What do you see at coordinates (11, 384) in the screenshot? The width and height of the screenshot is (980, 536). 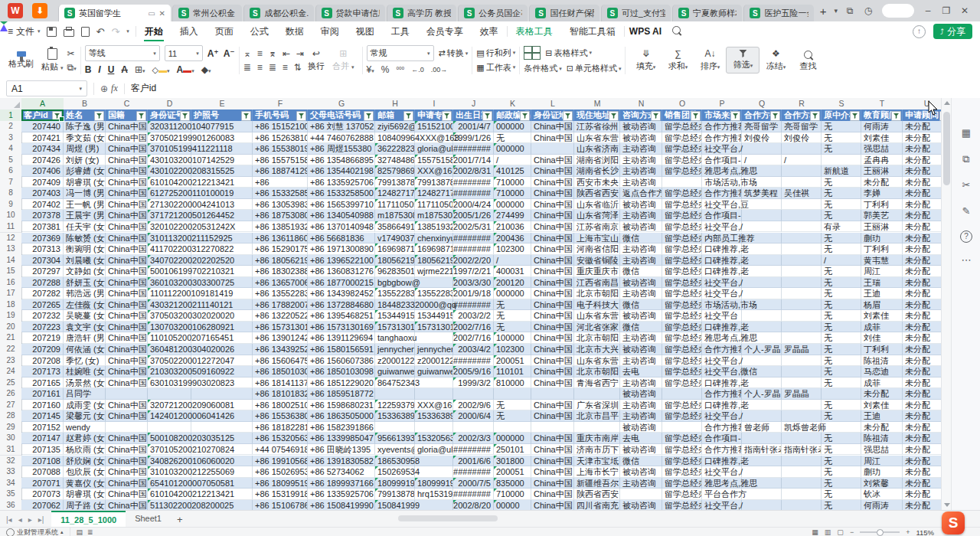 I see `row-header-25: 25` at bounding box center [11, 384].